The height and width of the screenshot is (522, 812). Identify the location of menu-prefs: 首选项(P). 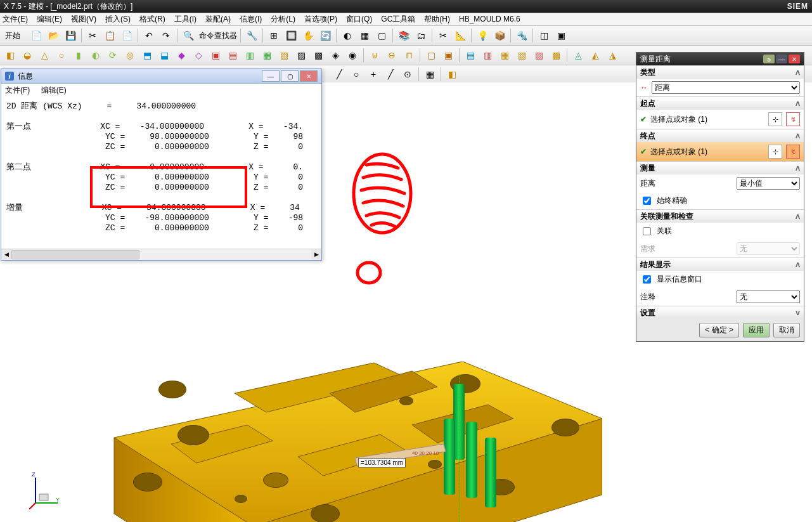
(321, 19).